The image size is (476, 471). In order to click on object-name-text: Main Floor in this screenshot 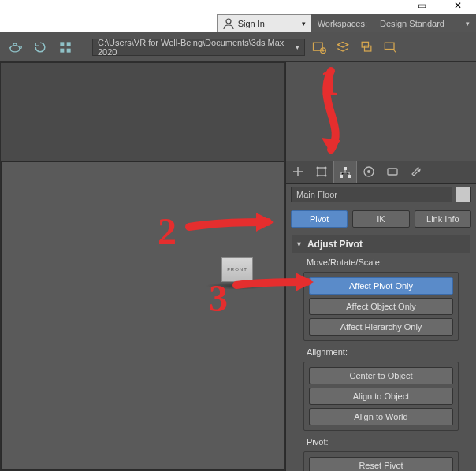, I will do `click(317, 195)`.